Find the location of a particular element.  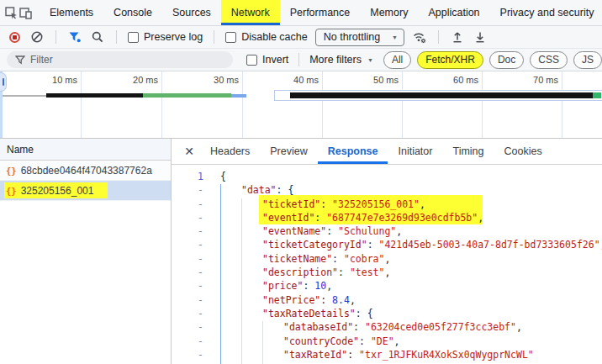

name-column-header: Name is located at coordinates (86, 150).